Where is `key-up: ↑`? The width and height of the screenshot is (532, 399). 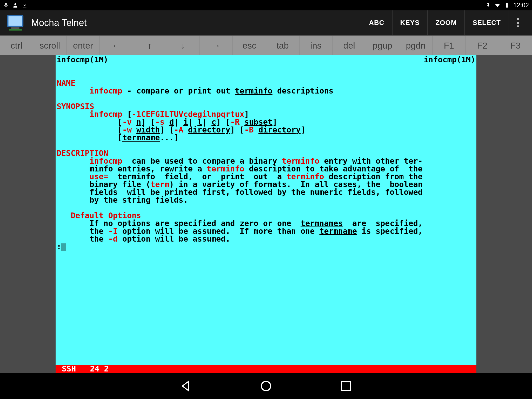 key-up: ↑ is located at coordinates (150, 45).